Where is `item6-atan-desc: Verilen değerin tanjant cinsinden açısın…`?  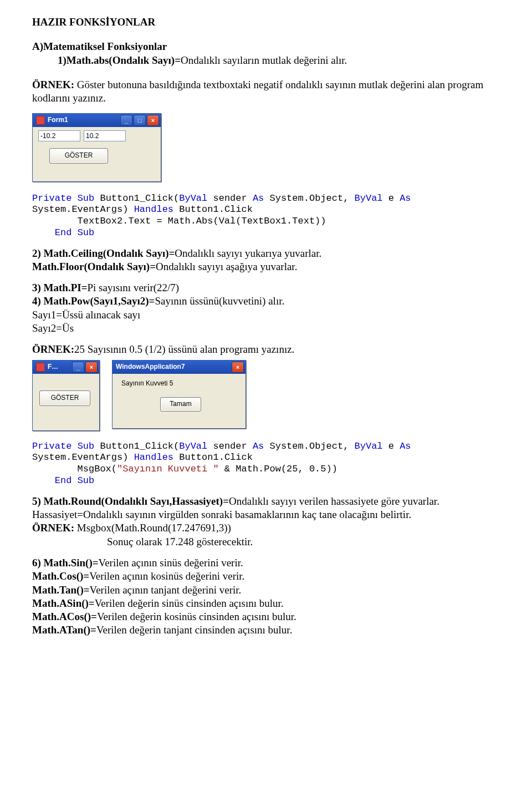
item6-atan-desc: Verilen değerin tanjant cinsinden açısın… is located at coordinates (195, 630).